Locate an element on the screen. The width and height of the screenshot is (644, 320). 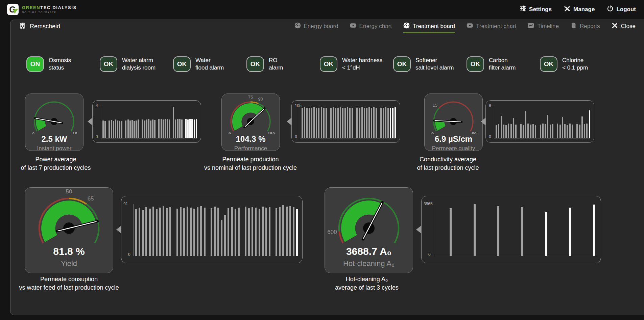
svg-text: 75 is located at coordinates (251, 97).